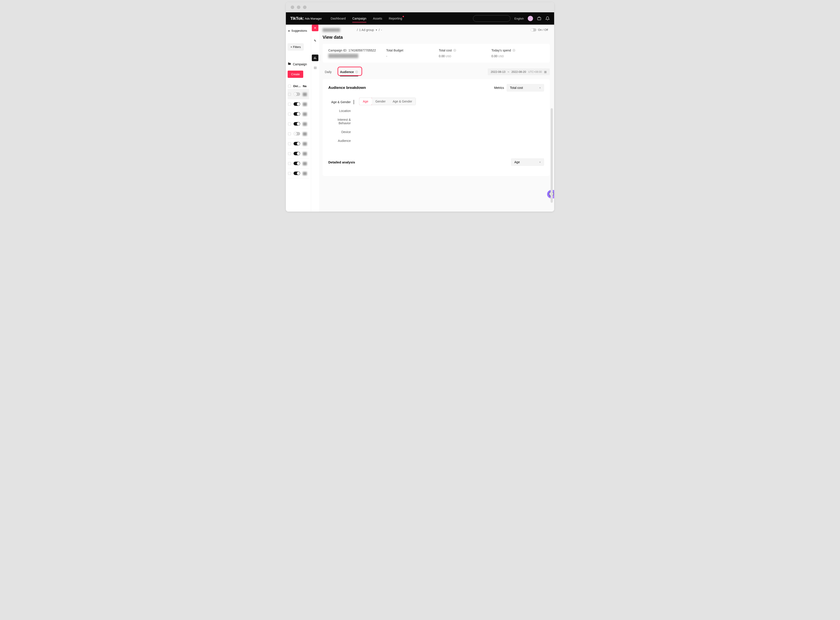 This screenshot has height=620, width=840. Describe the element at coordinates (377, 30) in the screenshot. I see `chevron-down-icon: ▼` at that location.